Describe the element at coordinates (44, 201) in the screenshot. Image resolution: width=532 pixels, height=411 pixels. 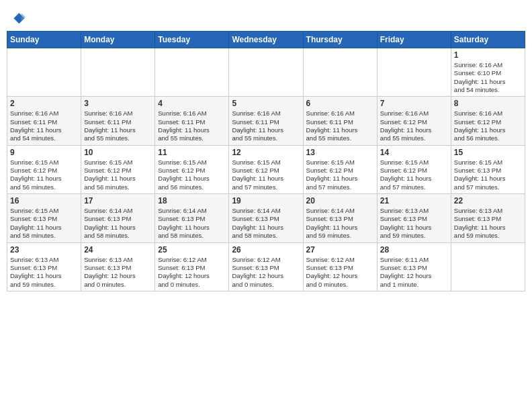
I see `day-number: 16` at that location.